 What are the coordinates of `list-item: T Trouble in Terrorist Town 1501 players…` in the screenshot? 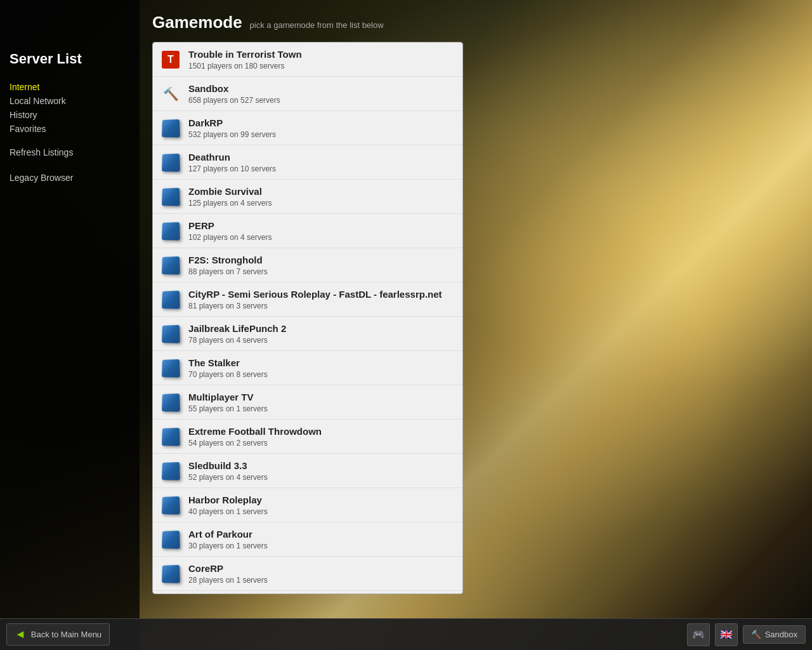 It's located at (308, 60).